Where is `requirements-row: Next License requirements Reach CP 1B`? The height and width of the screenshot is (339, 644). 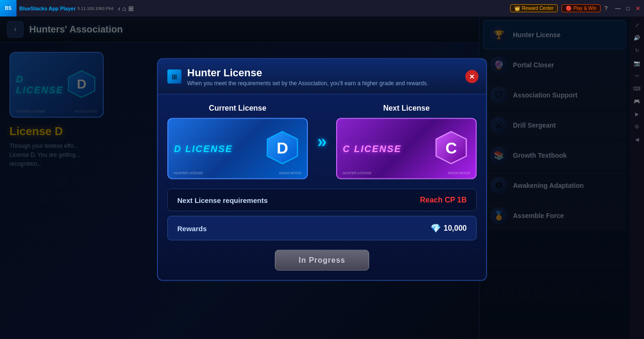 requirements-row: Next License requirements Reach CP 1B is located at coordinates (322, 200).